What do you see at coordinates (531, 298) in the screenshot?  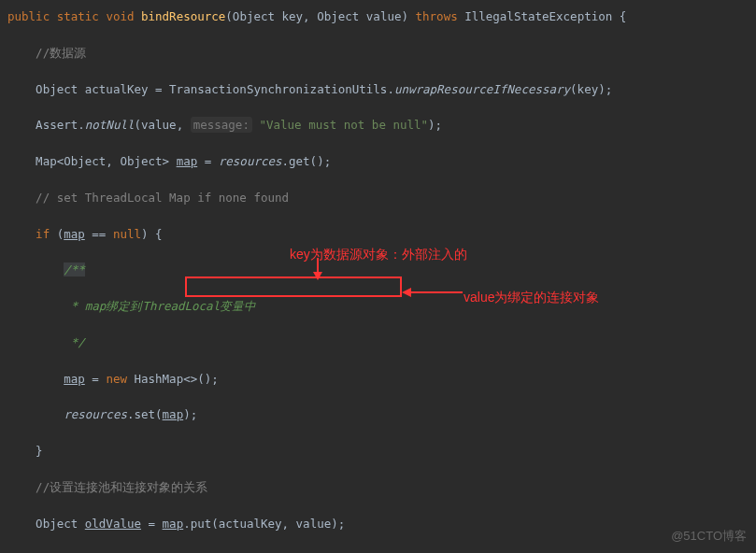 I see `annotation-value: value为绑定的连接对象` at bounding box center [531, 298].